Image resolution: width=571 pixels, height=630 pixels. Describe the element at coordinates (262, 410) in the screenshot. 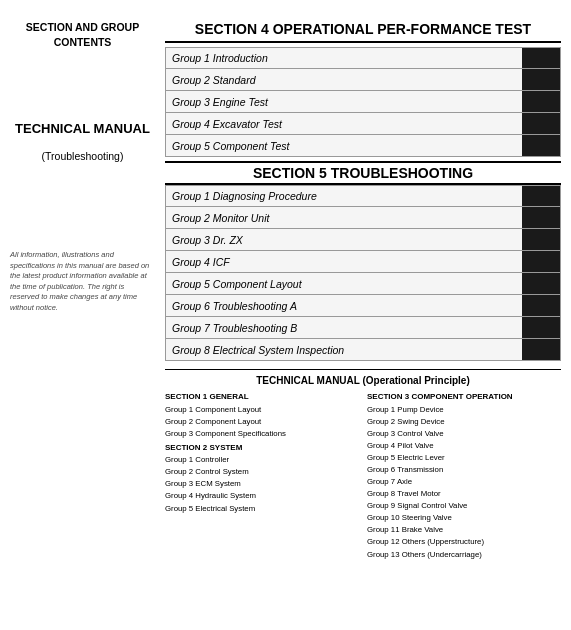

I see `list-item: Group 1 Component Layout` at that location.